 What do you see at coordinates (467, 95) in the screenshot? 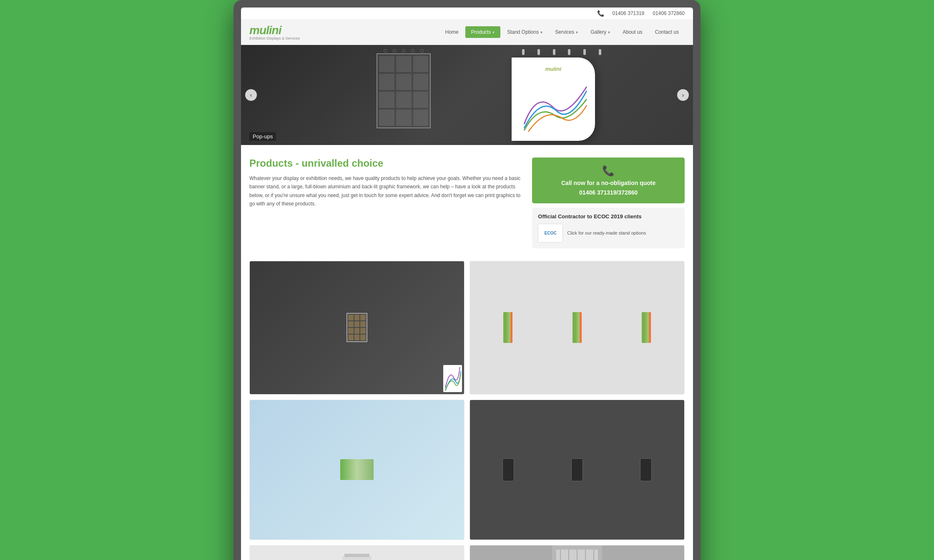
I see `hero-image: mulini` at bounding box center [467, 95].